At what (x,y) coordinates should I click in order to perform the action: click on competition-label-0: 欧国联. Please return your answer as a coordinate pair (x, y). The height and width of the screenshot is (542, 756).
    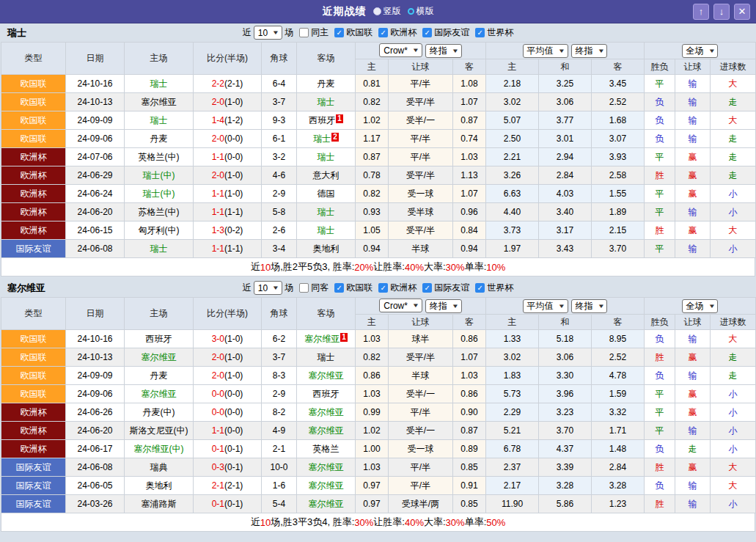
    Looking at the image, I should click on (359, 288).